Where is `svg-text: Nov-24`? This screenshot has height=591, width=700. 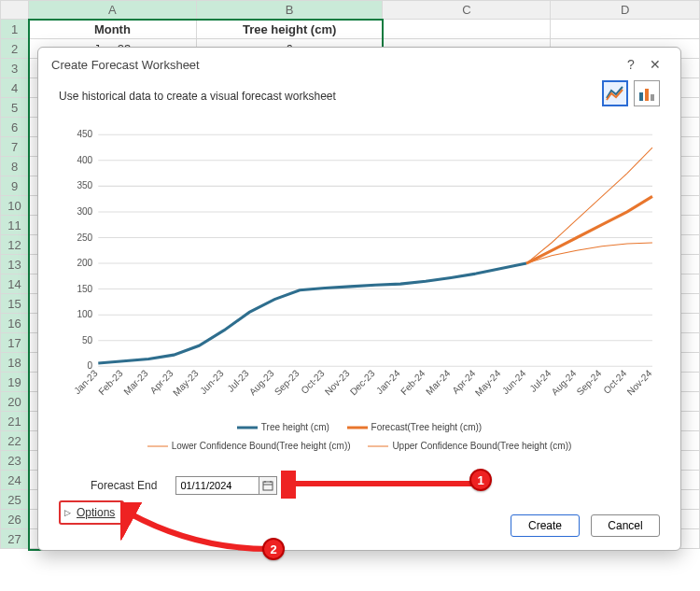 svg-text: Nov-24 is located at coordinates (640, 383).